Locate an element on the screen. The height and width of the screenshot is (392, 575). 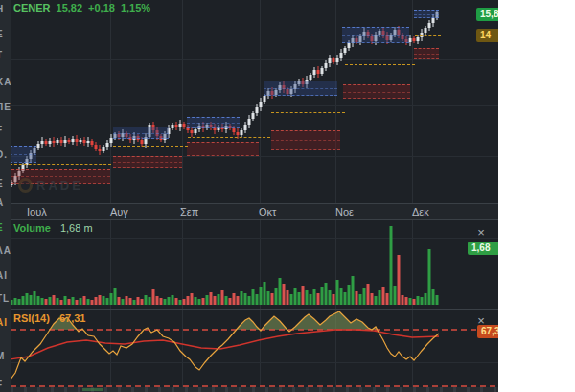
time-axis: ΙουλΑυγΣεπΟκτΝοεΔεκ is located at coordinates (255, 212).